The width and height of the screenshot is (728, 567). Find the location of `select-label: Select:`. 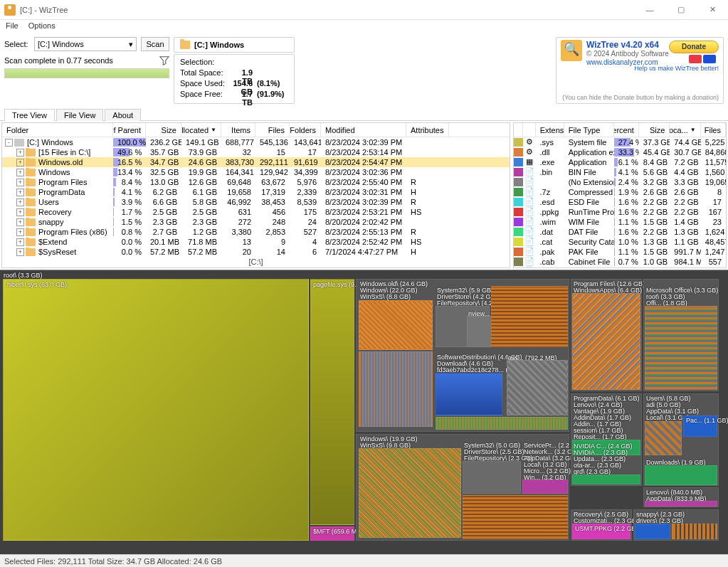

select-label: Select: is located at coordinates (17, 44).